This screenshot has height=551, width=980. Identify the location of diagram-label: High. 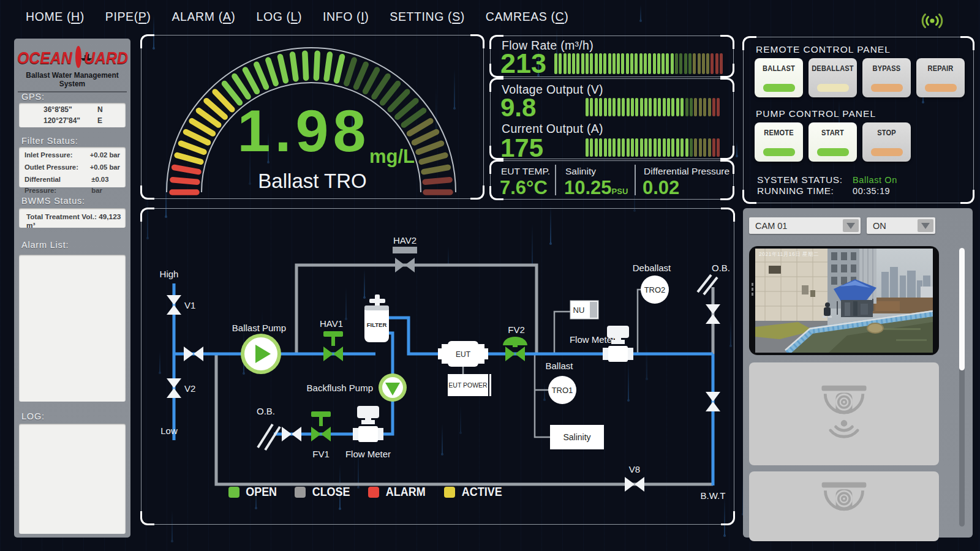
(169, 274).